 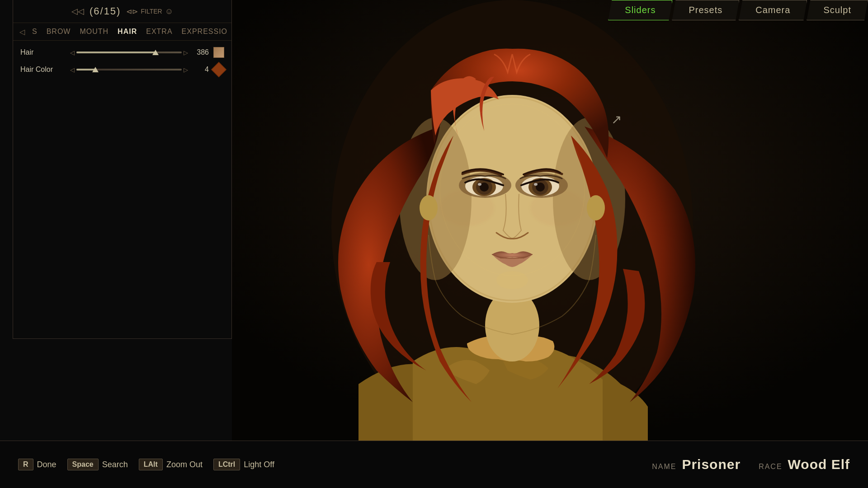 What do you see at coordinates (219, 70) in the screenshot?
I see `hair-color-swatch` at bounding box center [219, 70].